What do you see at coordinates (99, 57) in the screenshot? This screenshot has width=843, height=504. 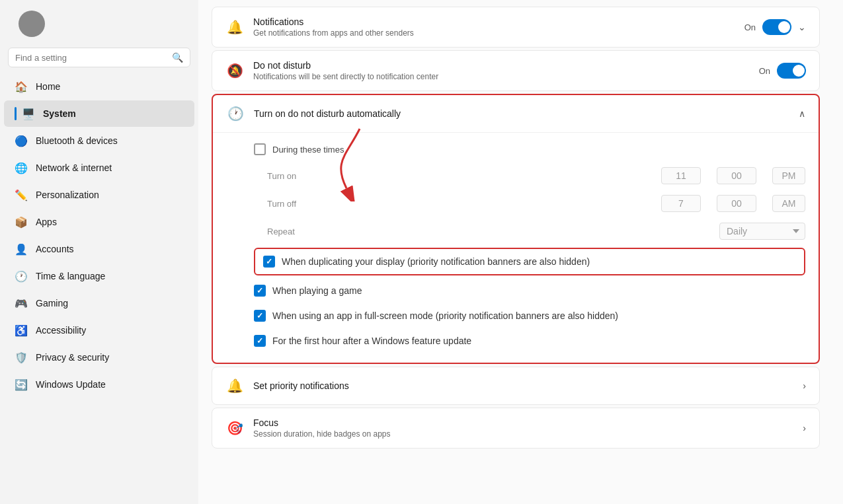 I see `search-container: 🔍` at bounding box center [99, 57].